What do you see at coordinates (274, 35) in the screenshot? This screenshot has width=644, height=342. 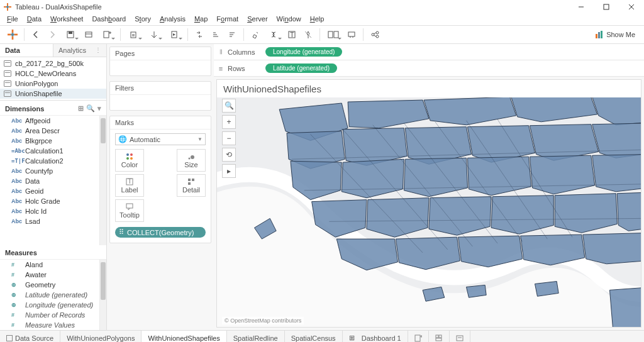 I see `group-button` at bounding box center [274, 35].